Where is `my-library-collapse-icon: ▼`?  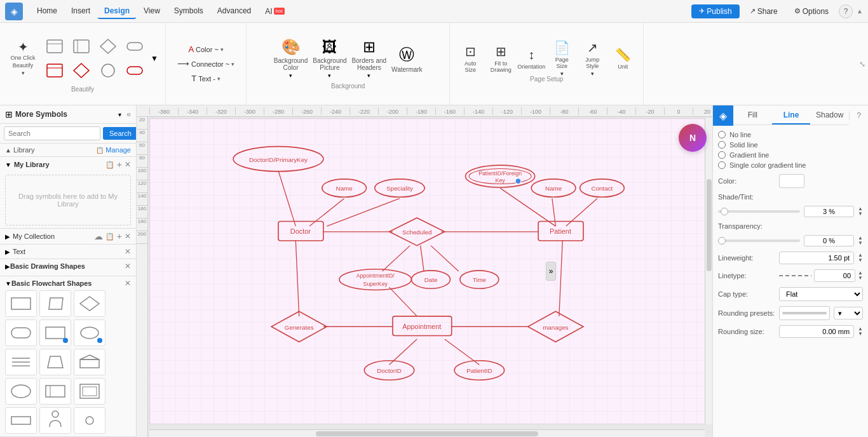
my-library-collapse-icon: ▼ is located at coordinates (8, 165).